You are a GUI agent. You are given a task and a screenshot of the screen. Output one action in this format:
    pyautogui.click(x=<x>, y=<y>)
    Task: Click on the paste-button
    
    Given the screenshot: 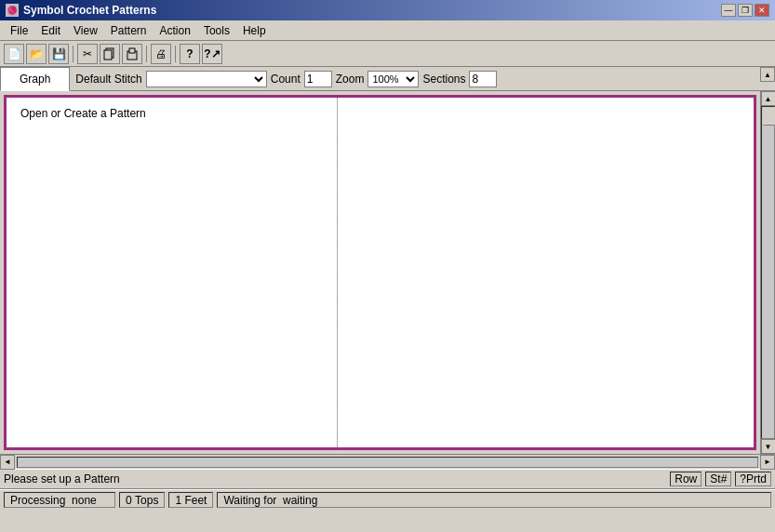 What is the action you would take?
    pyautogui.click(x=132, y=54)
    